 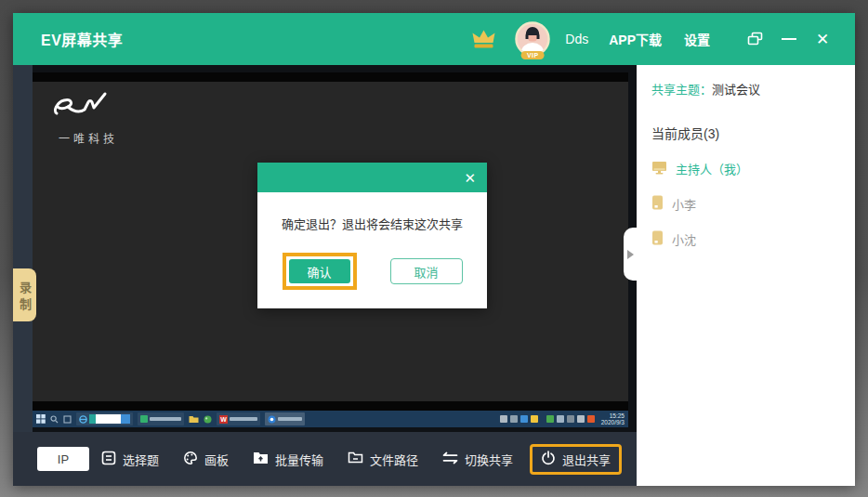 I want to click on taskbar-active-item, so click(x=284, y=419).